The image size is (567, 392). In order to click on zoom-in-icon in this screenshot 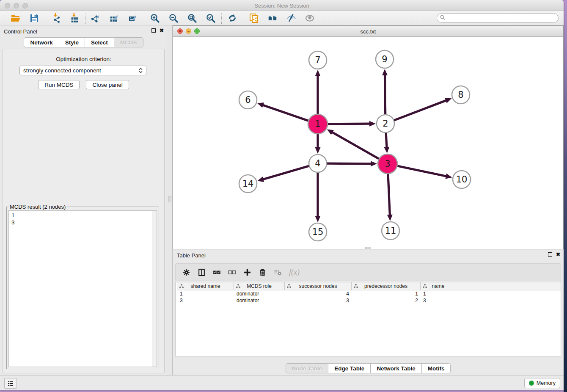, I will do `click(155, 18)`.